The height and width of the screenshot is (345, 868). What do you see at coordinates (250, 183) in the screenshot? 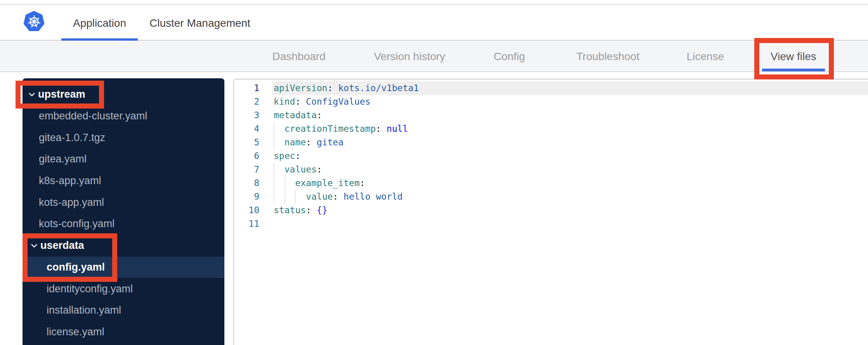
I see `line-number: 8` at bounding box center [250, 183].